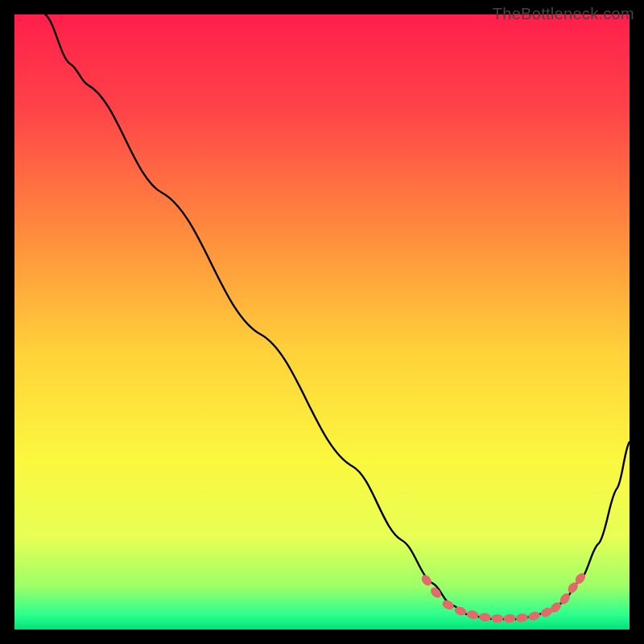  I want to click on frame-right, so click(637, 322).